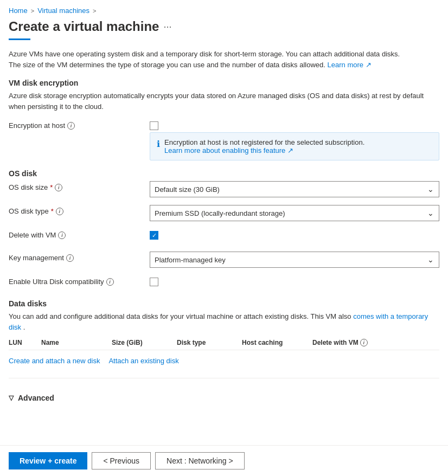 The image size is (448, 476). I want to click on data-disks-section: Data disks You can add and configure add…, so click(224, 332).